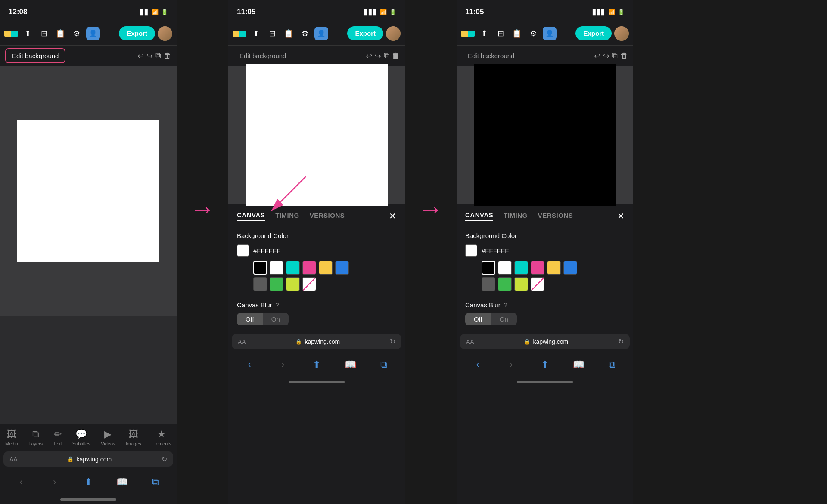  I want to click on browser-bar-3: AA 🔒 kapwing.com ↻, so click(545, 342).